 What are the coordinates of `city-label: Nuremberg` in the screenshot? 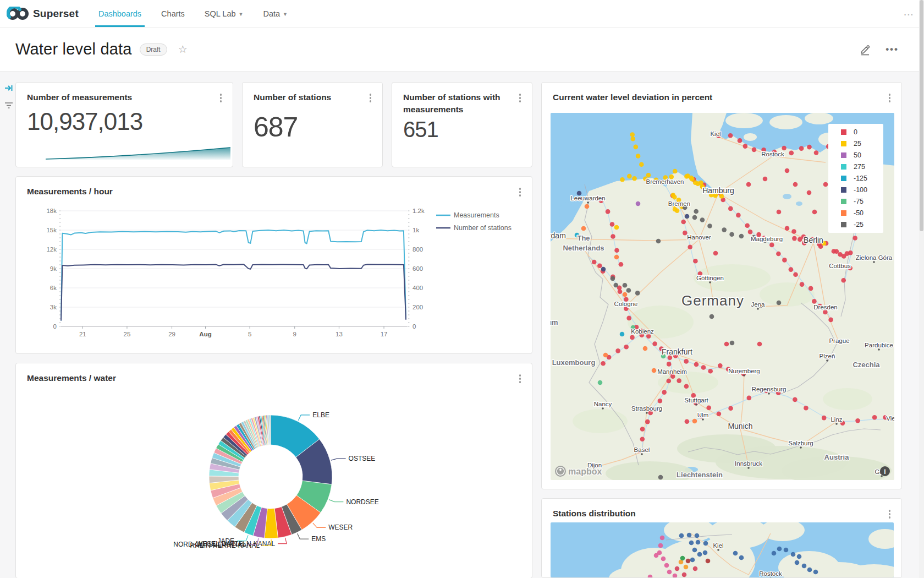 It's located at (744, 371).